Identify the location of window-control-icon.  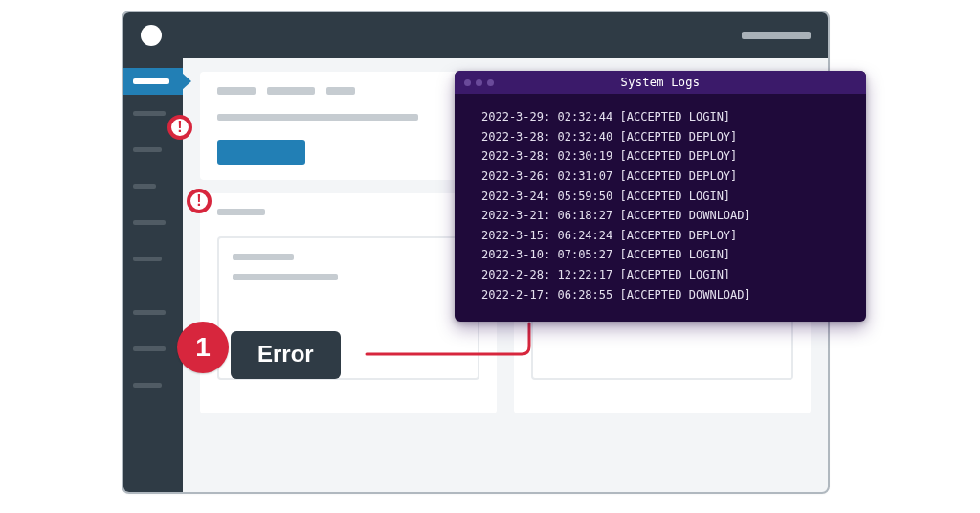
(151, 35).